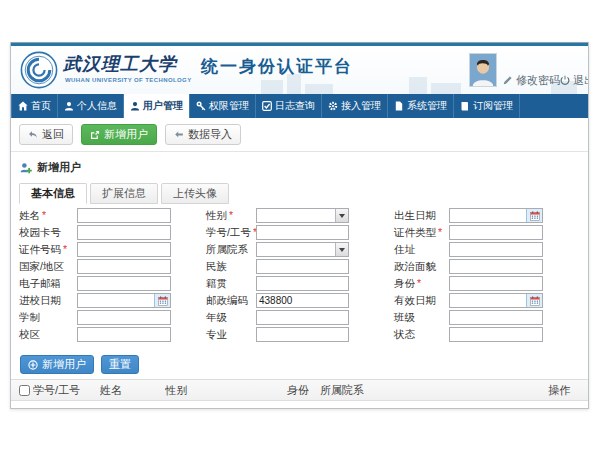 This screenshot has height=450, width=600. I want to click on gender-select, so click(302, 216).